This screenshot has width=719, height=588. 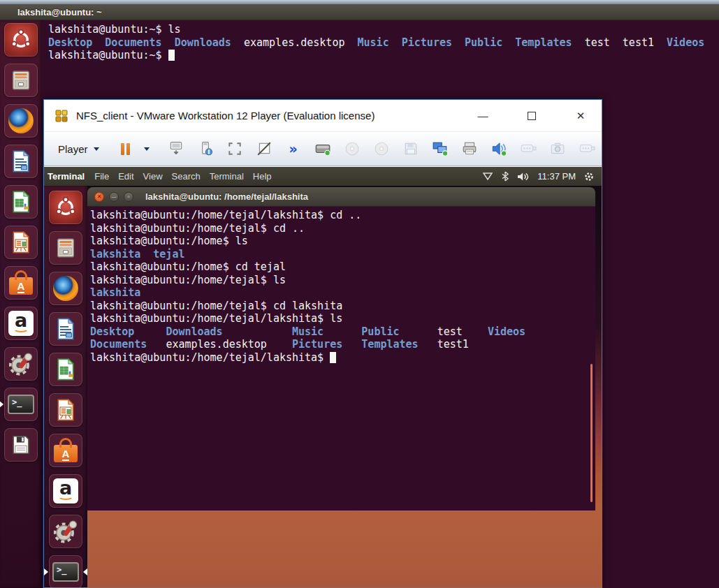 What do you see at coordinates (66, 387) in the screenshot?
I see `vm-launcher: Aa>_` at bounding box center [66, 387].